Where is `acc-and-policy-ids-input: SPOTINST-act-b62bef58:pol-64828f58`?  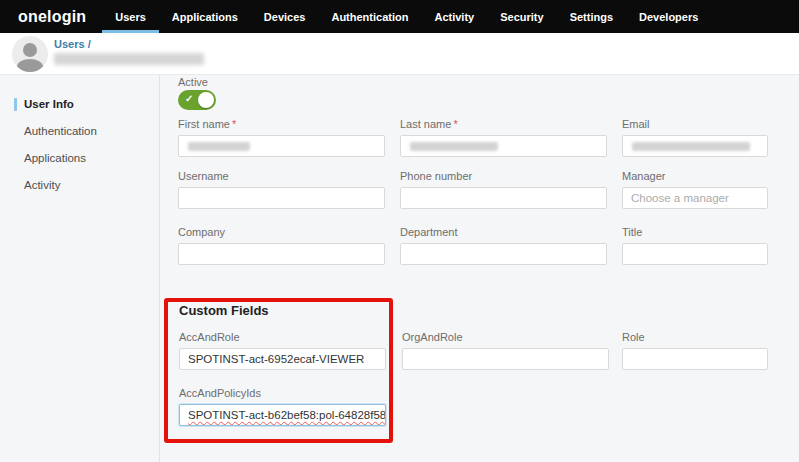 acc-and-policy-ids-input: SPOTINST-act-b62bef58:pol-64828f58 is located at coordinates (282, 415).